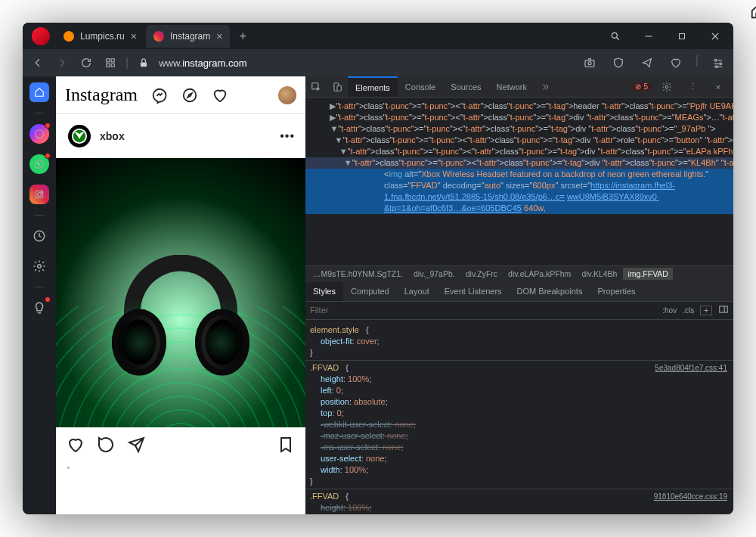 Image resolution: width=756 pixels, height=537 pixels. Describe the element at coordinates (667, 87) in the screenshot. I see `devtools-settings-icon` at that location.